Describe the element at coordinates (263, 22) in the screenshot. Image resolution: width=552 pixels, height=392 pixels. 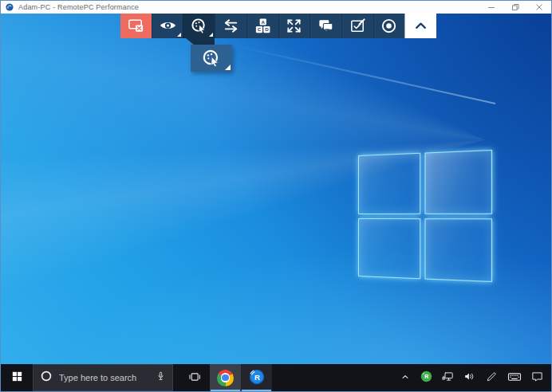
I see `svg-text: A` at that location.